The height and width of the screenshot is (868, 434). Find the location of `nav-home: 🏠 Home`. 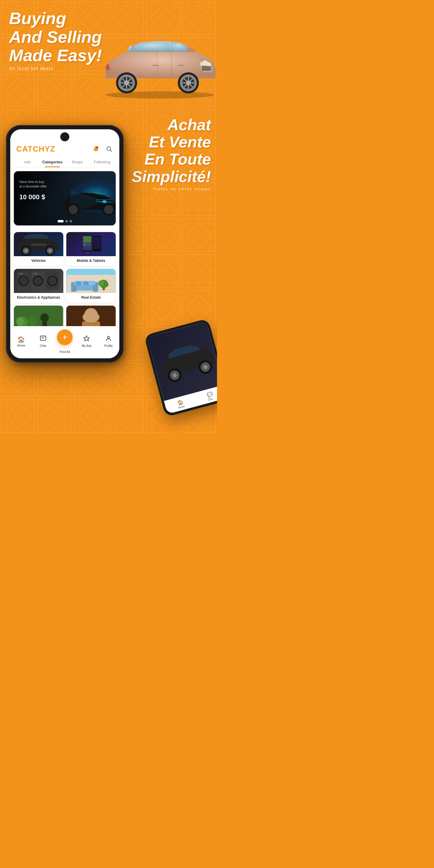

nav-home: 🏠 Home is located at coordinates (21, 341).